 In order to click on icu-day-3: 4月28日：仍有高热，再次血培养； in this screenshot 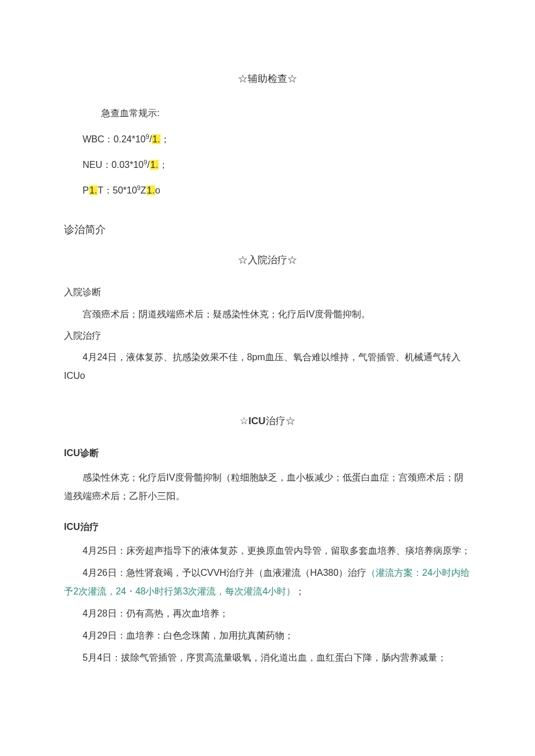, I will do `click(268, 614)`.